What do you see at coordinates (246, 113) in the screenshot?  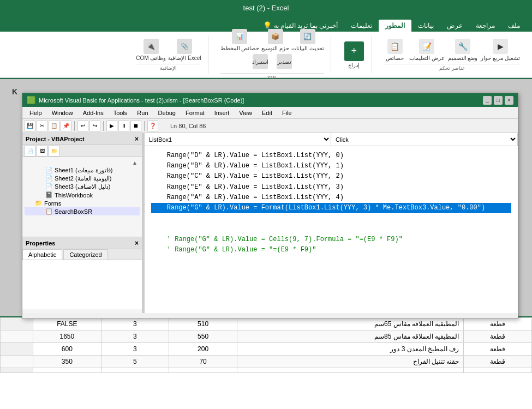 I see `menu-view: View` at bounding box center [246, 113].